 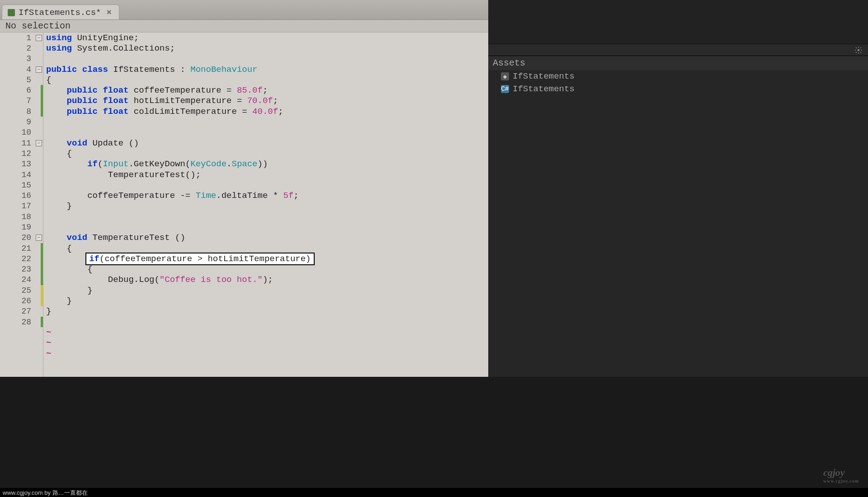 What do you see at coordinates (33, 122) in the screenshot?
I see `line-number: 9` at bounding box center [33, 122].